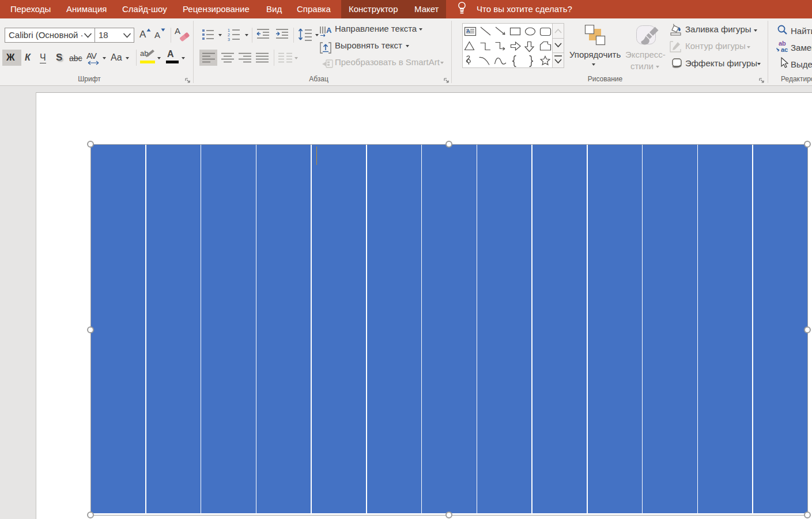 The image size is (812, 519). I want to click on svg-text: 3, so click(229, 39).